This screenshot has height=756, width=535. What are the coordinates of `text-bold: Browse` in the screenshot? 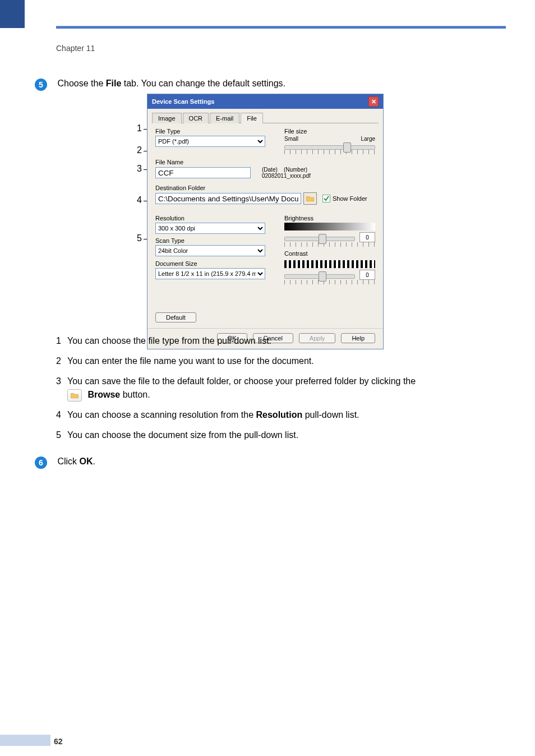 It's located at (104, 395).